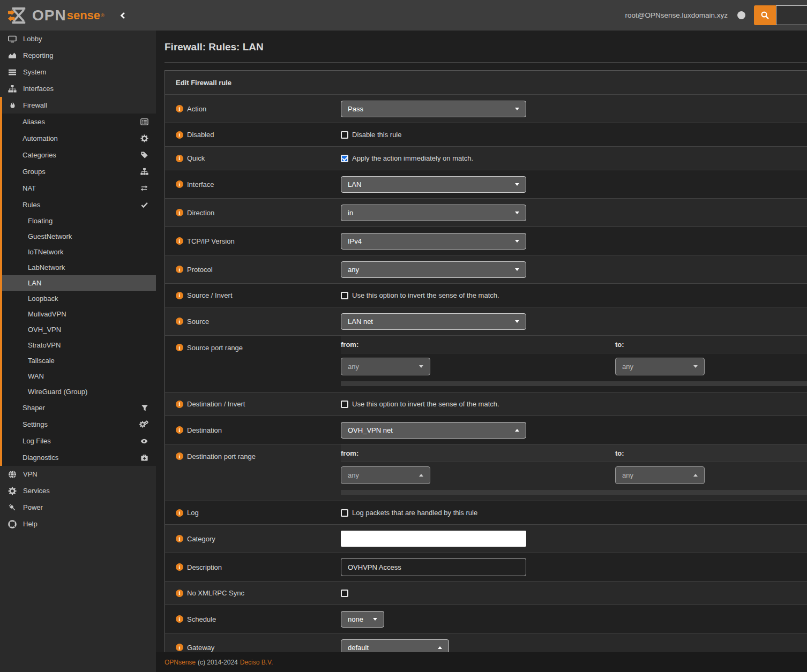 The width and height of the screenshot is (807, 672). Describe the element at coordinates (386, 475) in the screenshot. I see `destination-port-from-select: any` at that location.